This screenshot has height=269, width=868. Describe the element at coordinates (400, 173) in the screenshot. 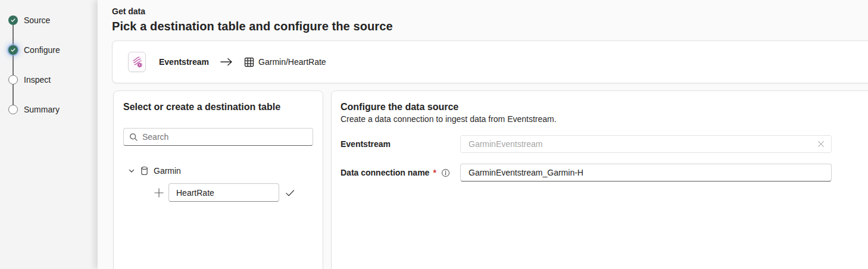

I see `data-connection-name-label: Data connection name *` at that location.